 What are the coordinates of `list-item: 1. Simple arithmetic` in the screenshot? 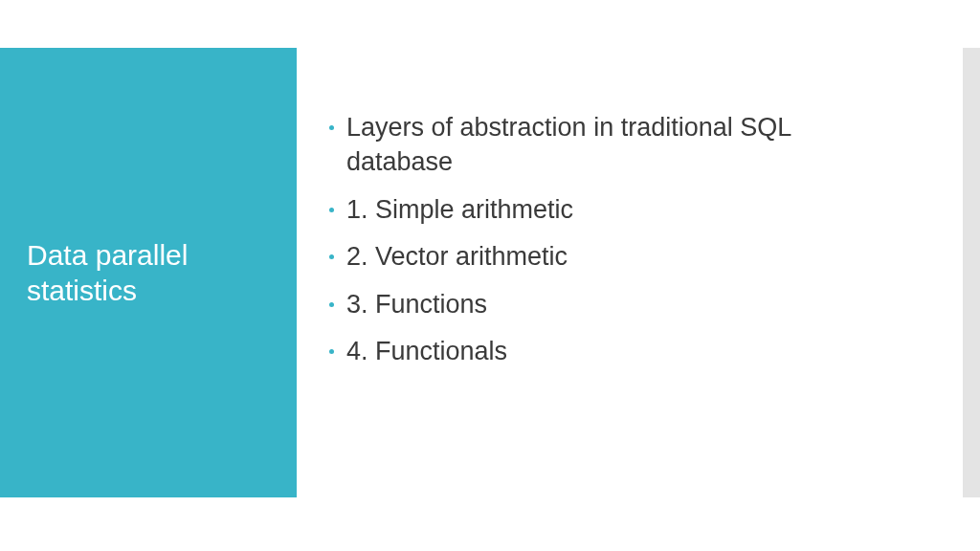 It's located at (614, 209).